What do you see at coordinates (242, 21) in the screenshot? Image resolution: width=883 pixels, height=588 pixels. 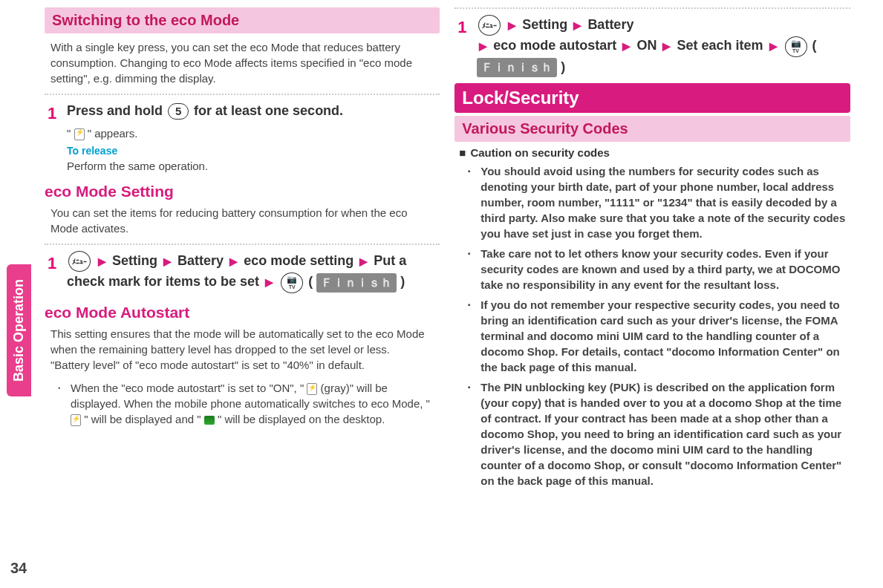 I see `heading-switching-eco: Switching to the eco Mode` at bounding box center [242, 21].